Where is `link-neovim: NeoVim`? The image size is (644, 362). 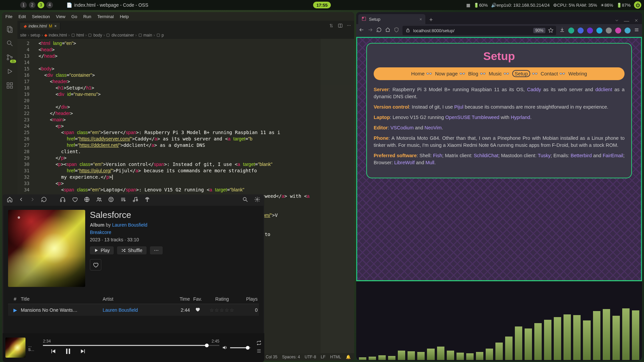 link-neovim: NeoVim is located at coordinates (433, 128).